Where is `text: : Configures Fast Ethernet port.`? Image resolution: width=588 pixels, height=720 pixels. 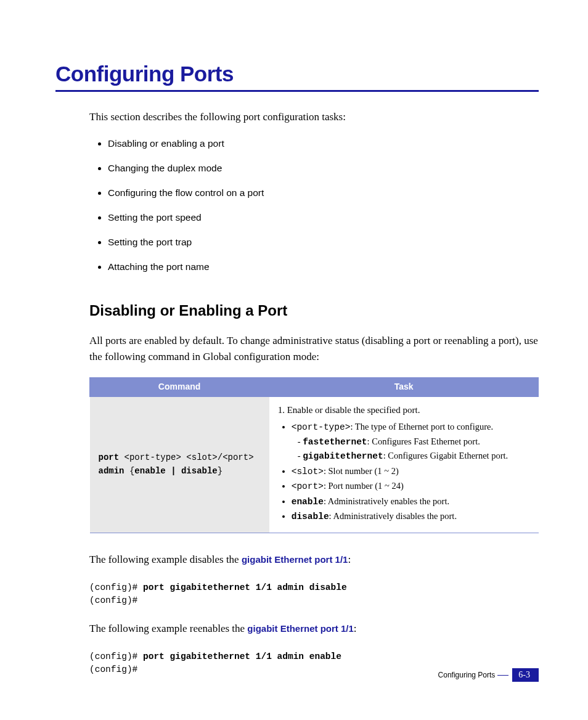
text: : Configures Fast Ethernet port. is located at coordinates (424, 441).